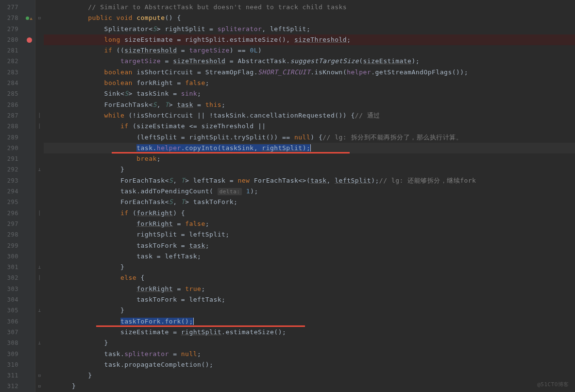 The width and height of the screenshot is (575, 392). What do you see at coordinates (12, 105) in the screenshot?
I see `line-number: 286` at bounding box center [12, 105].